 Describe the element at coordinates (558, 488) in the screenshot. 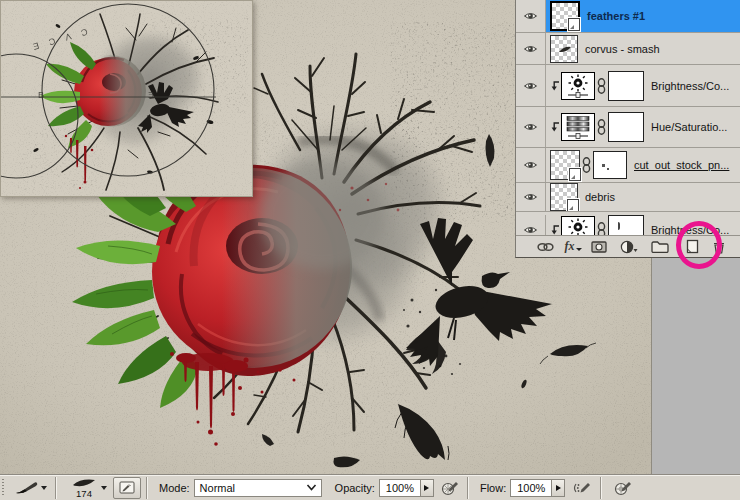

I see `flow-slider-button` at that location.